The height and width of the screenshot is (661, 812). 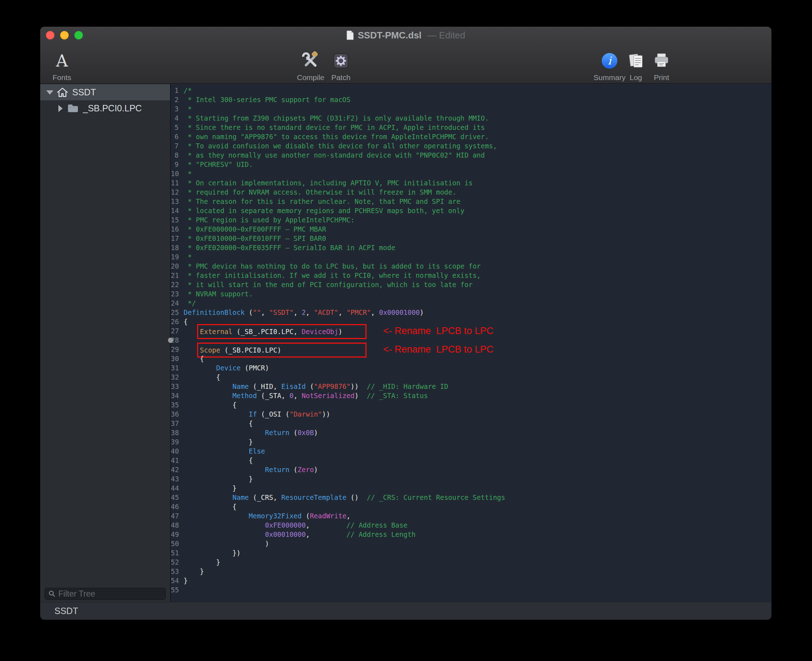 What do you see at coordinates (471, 229) in the screenshot?
I see `code-line: 16 * 0xFE000000~0xFE00FFFF — PMC MBAR` at bounding box center [471, 229].